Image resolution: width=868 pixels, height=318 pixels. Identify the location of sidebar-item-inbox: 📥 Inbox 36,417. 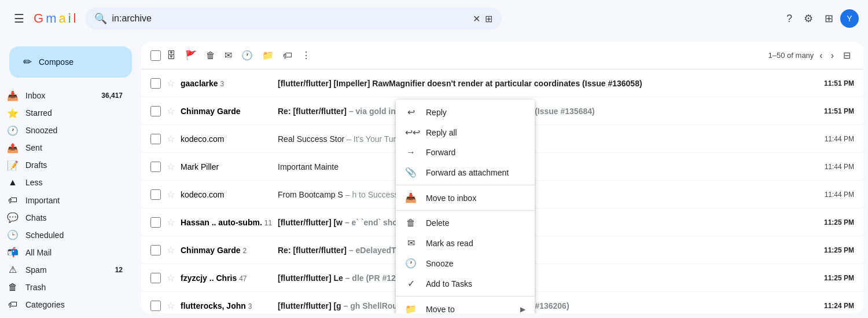
(66, 96).